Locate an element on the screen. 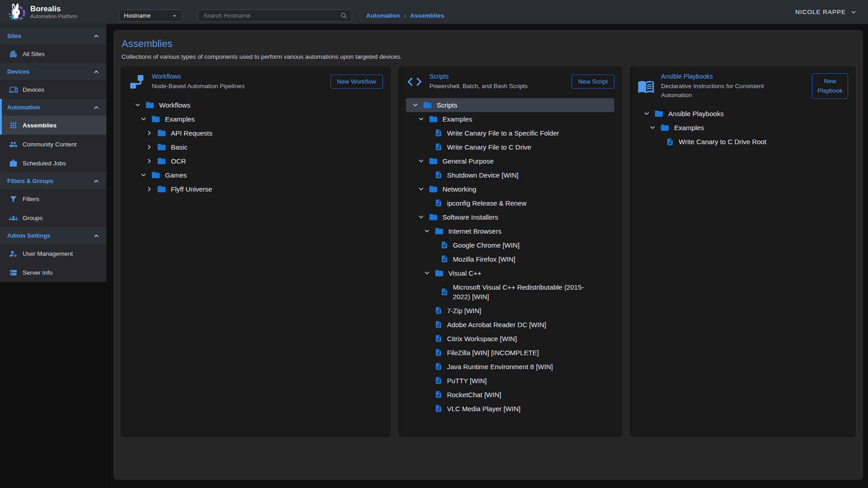 The image size is (868, 488). tree-file-label: Microsoft Visual C++ Redistributable (20… is located at coordinates (525, 292).